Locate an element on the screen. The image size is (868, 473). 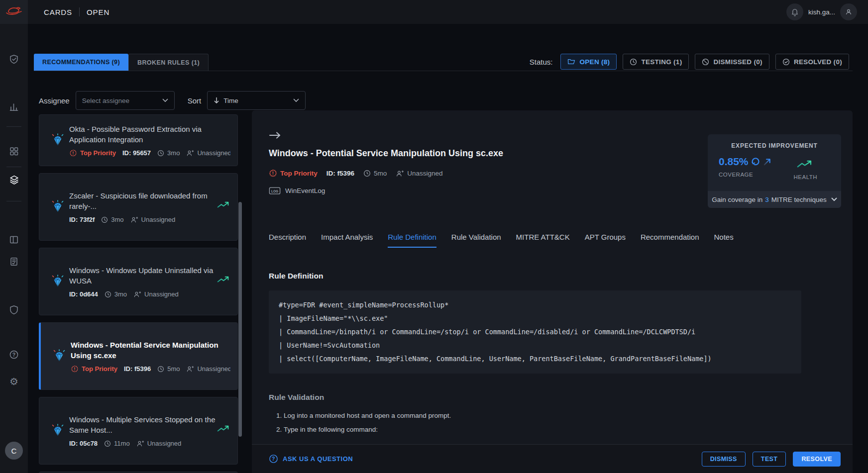
view-tabs: RECOMMENDATIONS (9) BROKEN RULES (1) is located at coordinates (121, 62).